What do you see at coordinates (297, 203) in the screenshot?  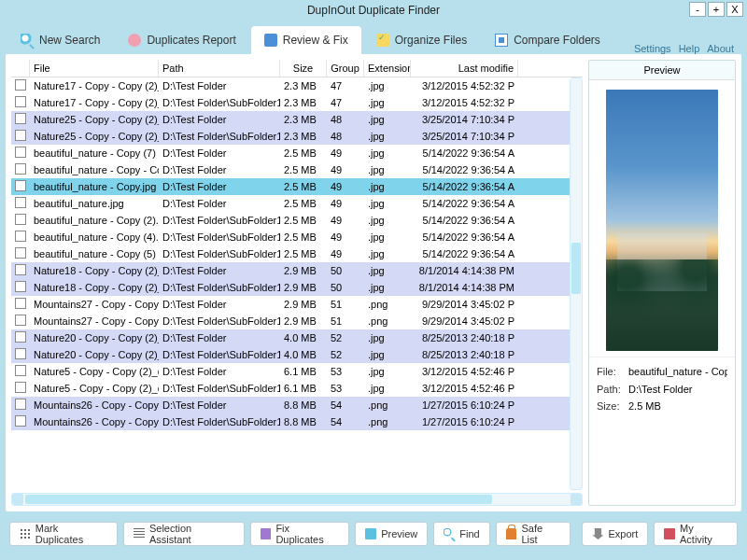 I see `table-row: beautiful_nature.jpgD:\Test Folder2.5 MB…` at bounding box center [297, 203].